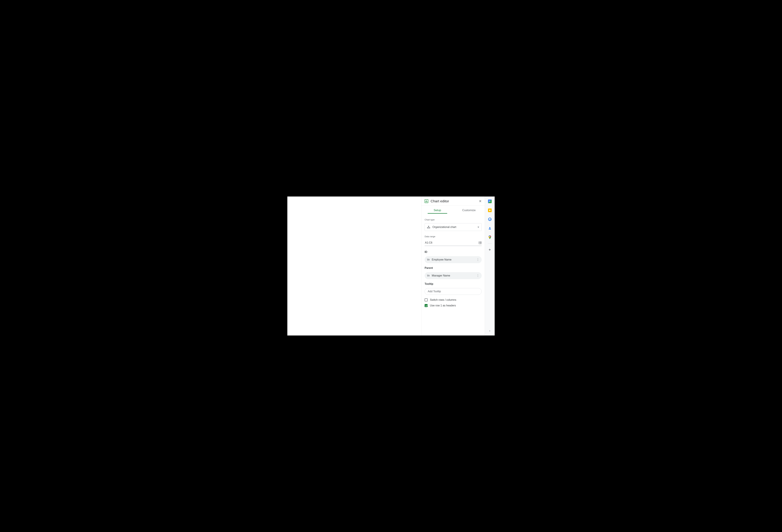  I want to click on chart-editor-icon, so click(427, 201).